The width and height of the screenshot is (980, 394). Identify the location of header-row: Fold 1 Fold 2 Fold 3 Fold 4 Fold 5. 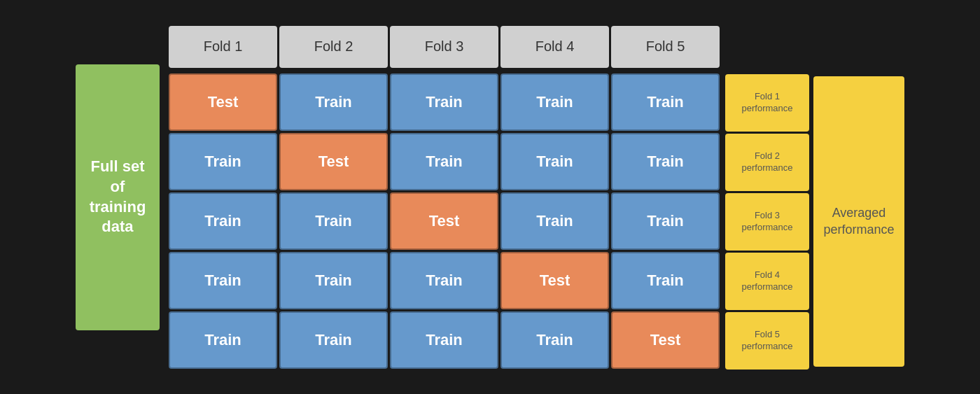
(443, 47).